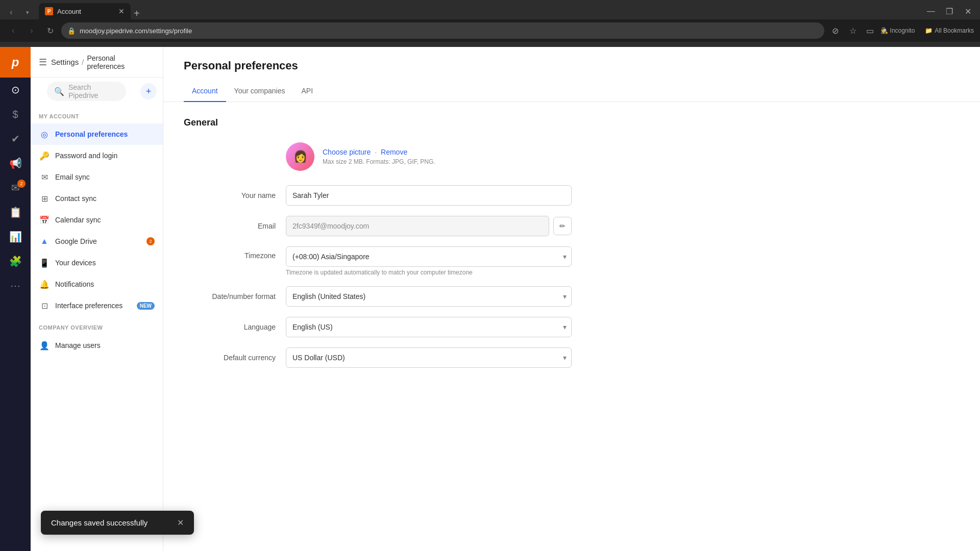 The width and height of the screenshot is (980, 551). What do you see at coordinates (307, 91) in the screenshot?
I see `tab-api: API` at bounding box center [307, 91].